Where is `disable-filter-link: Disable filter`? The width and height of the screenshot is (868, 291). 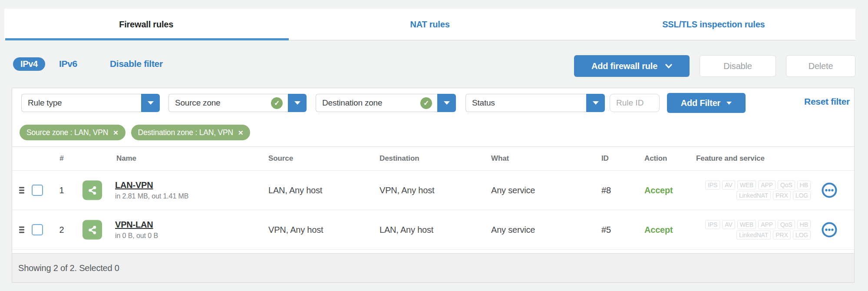 disable-filter-link: Disable filter is located at coordinates (136, 64).